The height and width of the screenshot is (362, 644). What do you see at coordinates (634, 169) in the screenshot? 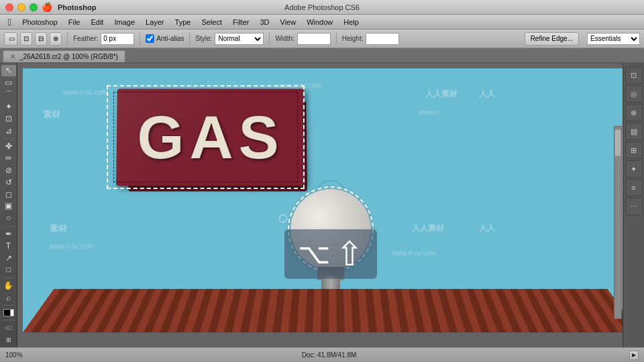
I see `panel-btn-6: ✦` at bounding box center [634, 169].